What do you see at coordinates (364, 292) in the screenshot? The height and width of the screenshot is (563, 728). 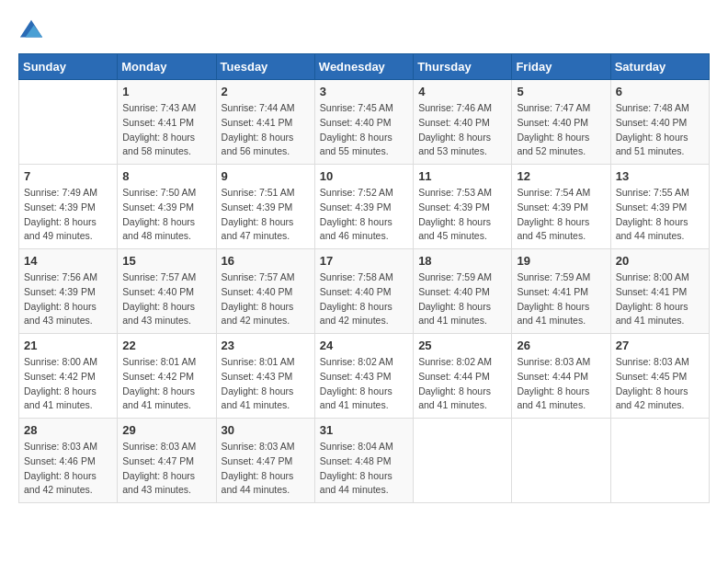 I see `calendar-week-row: 14Sunrise: 7:56 AMSunset: 4:39 PMDayligh…` at bounding box center [364, 292].